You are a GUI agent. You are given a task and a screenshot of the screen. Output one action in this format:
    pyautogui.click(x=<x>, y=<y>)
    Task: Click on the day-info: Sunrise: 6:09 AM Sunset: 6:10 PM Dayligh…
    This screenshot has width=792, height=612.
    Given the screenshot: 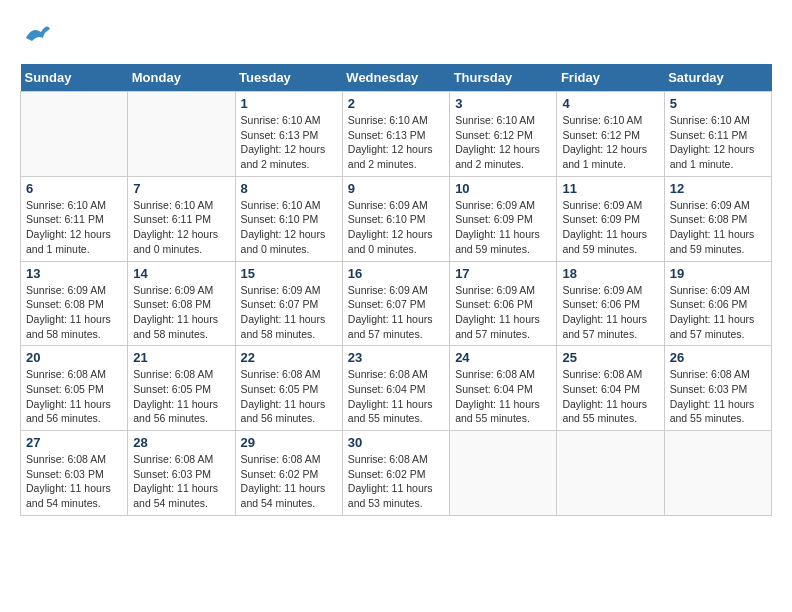 What is the action you would take?
    pyautogui.click(x=396, y=228)
    